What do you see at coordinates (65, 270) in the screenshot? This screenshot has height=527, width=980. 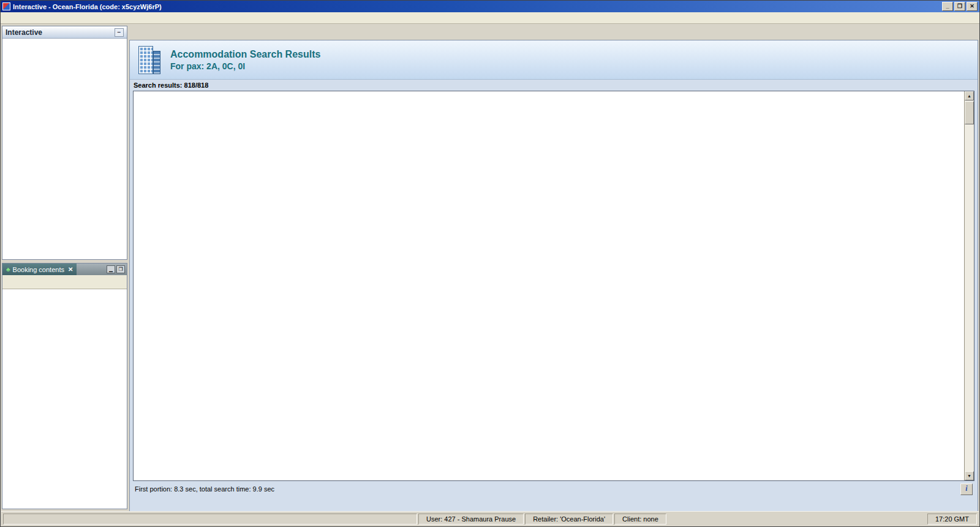 I see `booking-contents-header: ♣ Booking contents ✕ ▁ ❐` at bounding box center [65, 270].